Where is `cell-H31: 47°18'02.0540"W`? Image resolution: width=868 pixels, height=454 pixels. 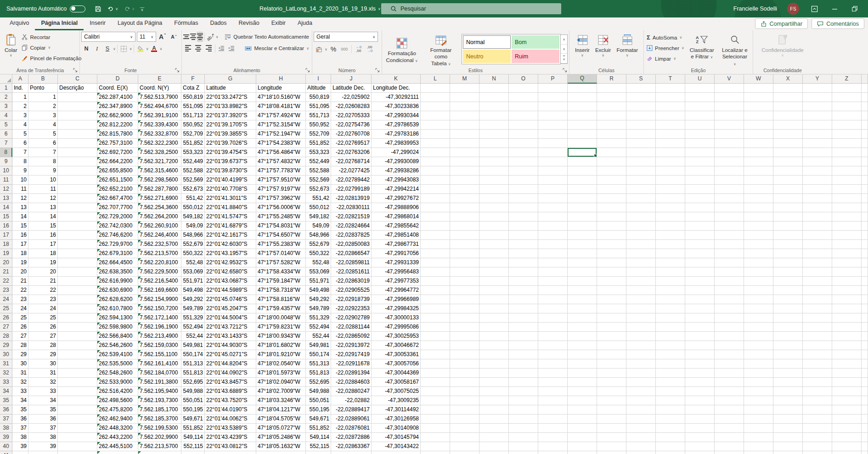 cell-H31: 47°18'02.0540"W is located at coordinates (281, 364).